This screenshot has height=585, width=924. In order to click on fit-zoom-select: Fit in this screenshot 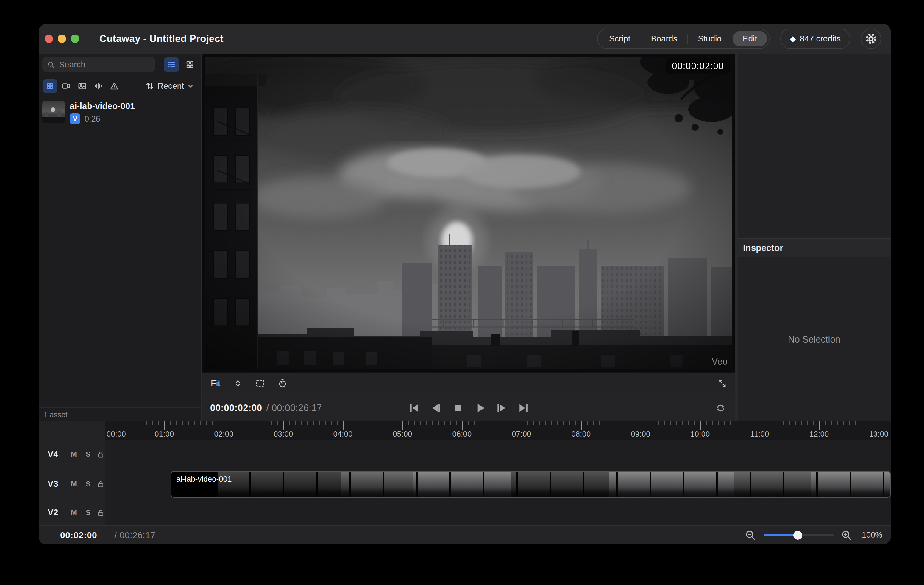, I will do `click(216, 383)`.